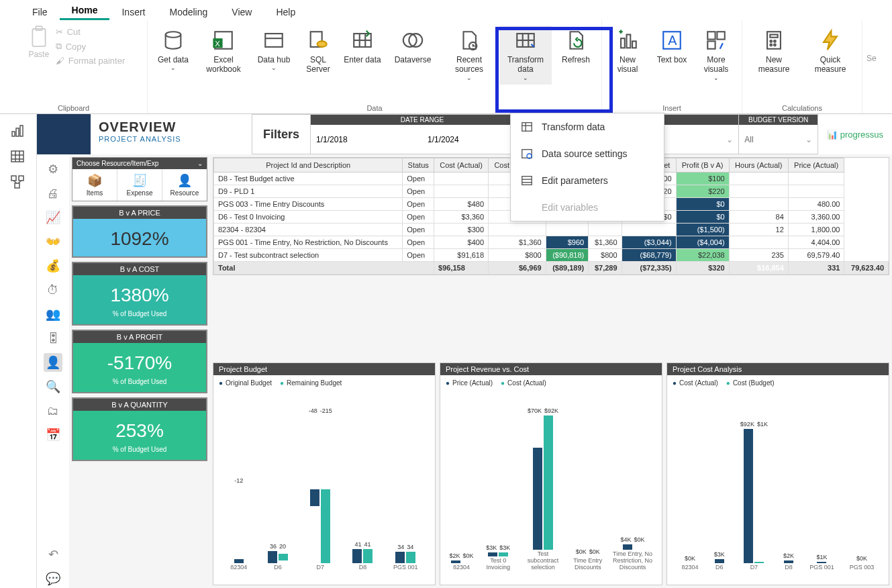 The image size is (892, 588). What do you see at coordinates (140, 430) in the screenshot?
I see `kpi-quantity: B v A QUANTITY 253%% of Budget Used` at bounding box center [140, 430].